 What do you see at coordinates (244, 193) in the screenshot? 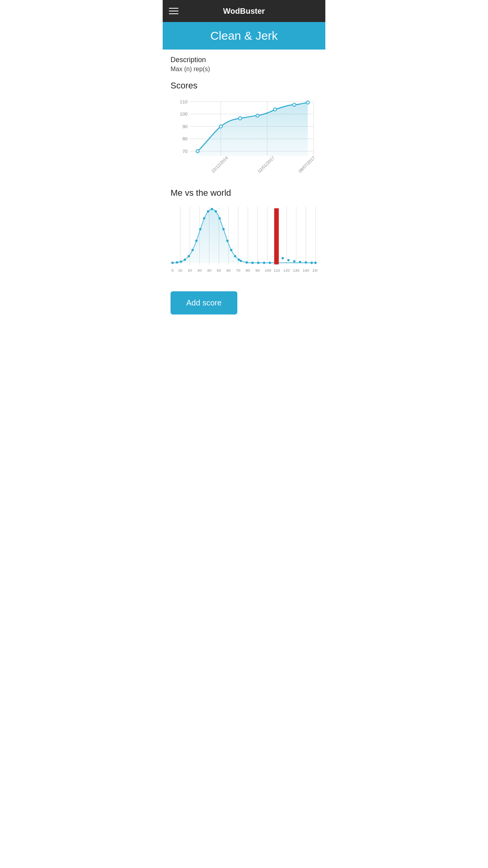
I see `me-vs-world-label: Me vs the world` at bounding box center [244, 193].